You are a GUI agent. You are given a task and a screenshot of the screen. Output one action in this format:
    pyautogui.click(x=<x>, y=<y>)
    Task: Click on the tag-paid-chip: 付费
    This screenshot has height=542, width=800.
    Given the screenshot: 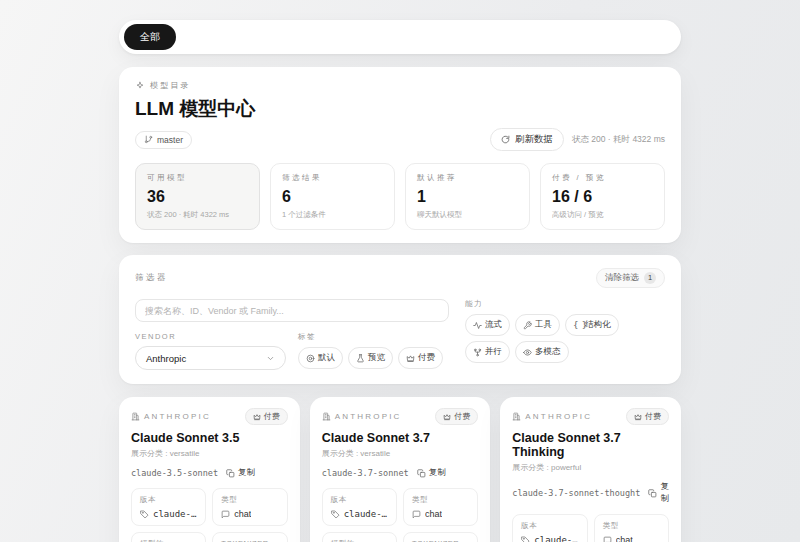 What is the action you would take?
    pyautogui.click(x=420, y=358)
    